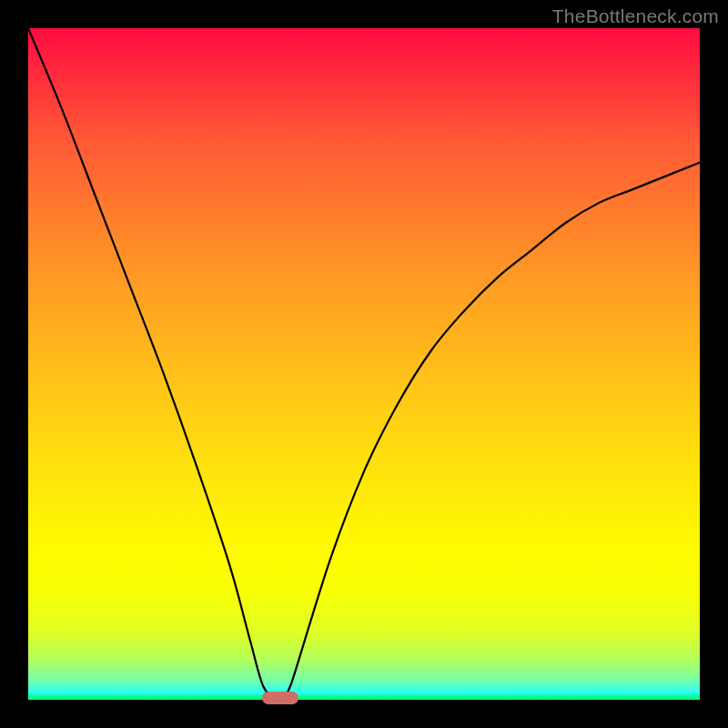 The height and width of the screenshot is (728, 728). I want to click on watermark-text: TheBottleneck.com, so click(635, 16).